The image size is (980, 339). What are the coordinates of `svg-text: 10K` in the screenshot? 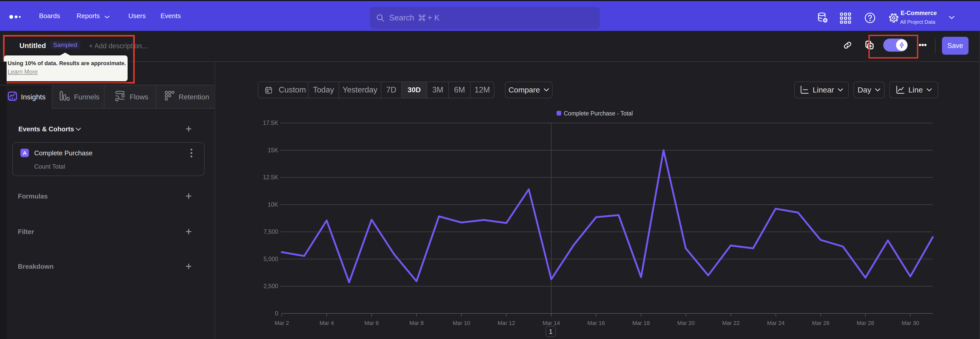 It's located at (273, 205).